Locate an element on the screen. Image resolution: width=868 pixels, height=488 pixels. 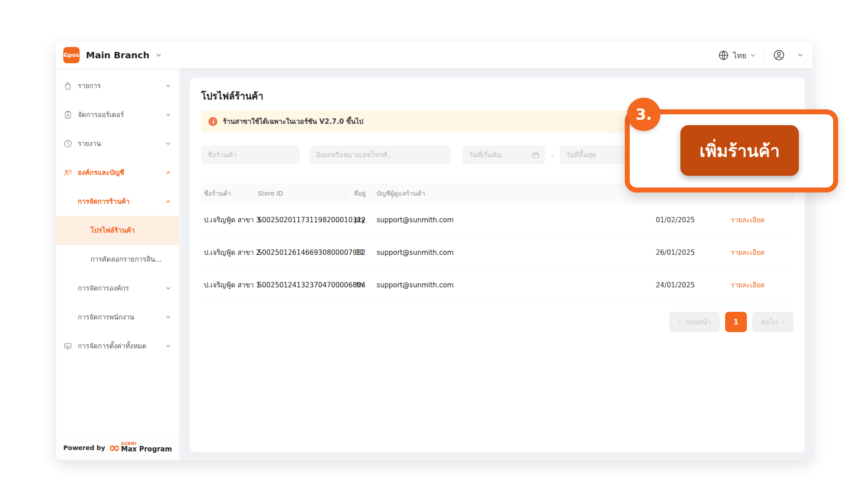
cell-store-name: ป.เจริญฟู้ด สาขา 1 is located at coordinates (227, 285).